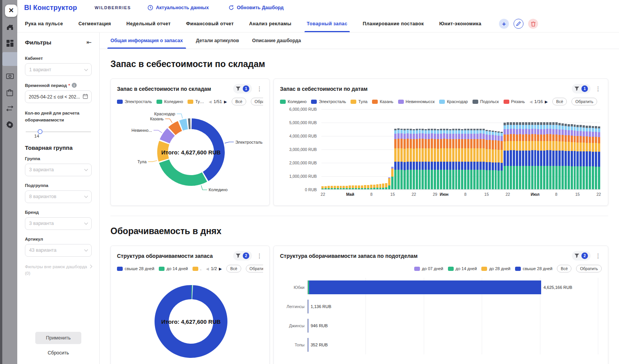  I want to click on legend-item: Подольск, so click(486, 102).